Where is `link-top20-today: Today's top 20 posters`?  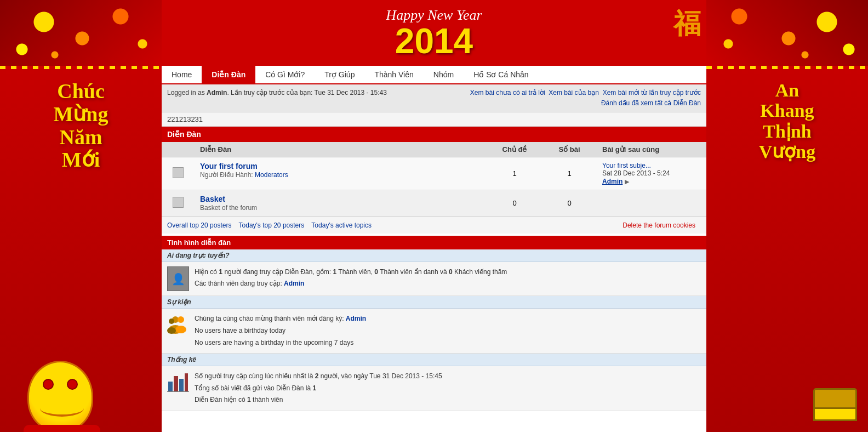
link-top20-today: Today's top 20 posters is located at coordinates (272, 225).